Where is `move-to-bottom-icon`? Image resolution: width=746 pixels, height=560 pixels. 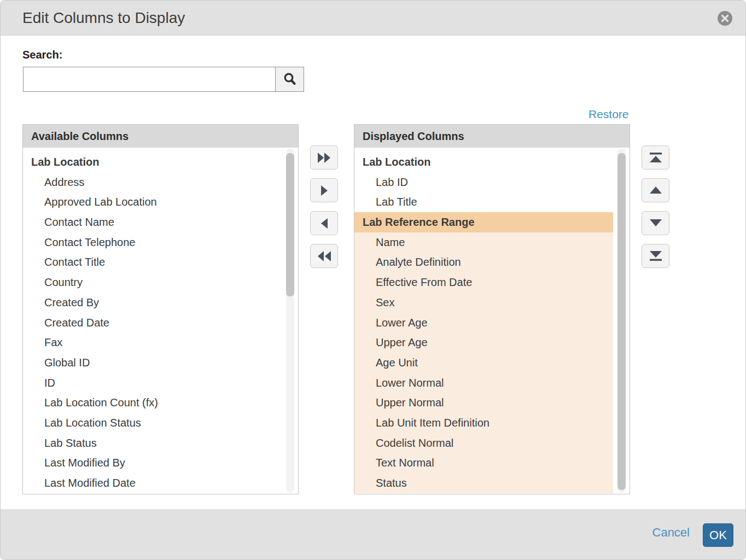
move-to-bottom-icon is located at coordinates (656, 256).